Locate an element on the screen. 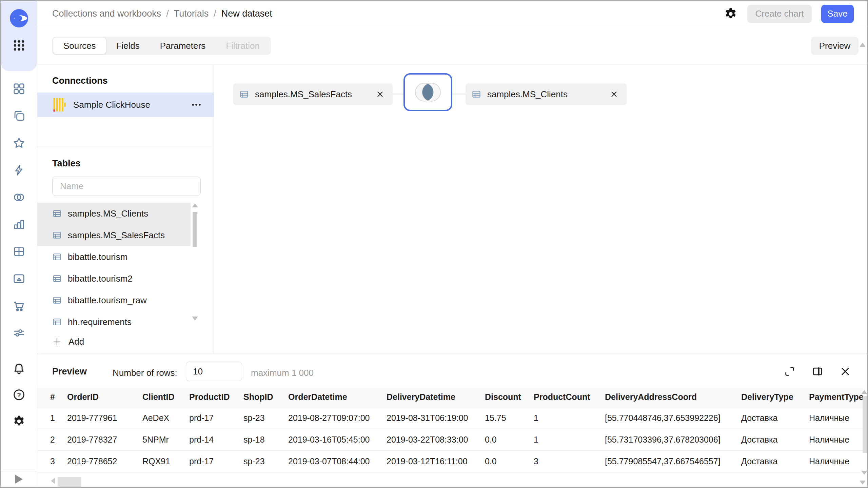  preview-column-header: OrderID is located at coordinates (100, 397).